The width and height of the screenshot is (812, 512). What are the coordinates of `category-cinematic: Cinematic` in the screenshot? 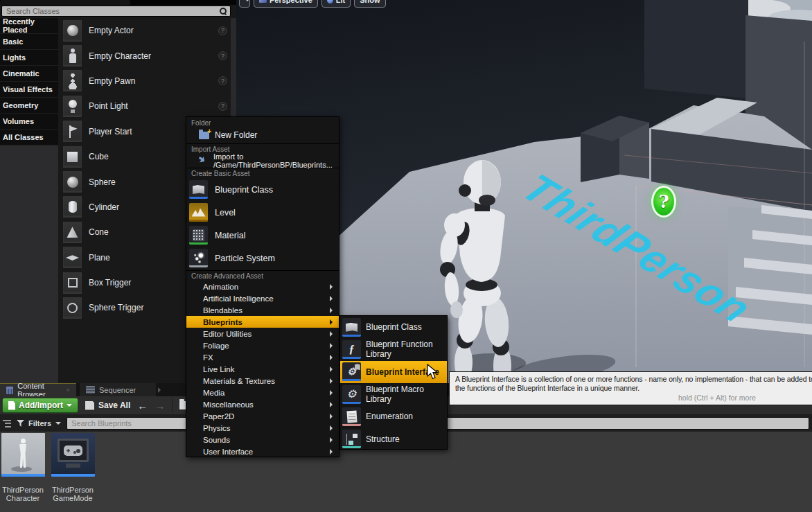 It's located at (29, 73).